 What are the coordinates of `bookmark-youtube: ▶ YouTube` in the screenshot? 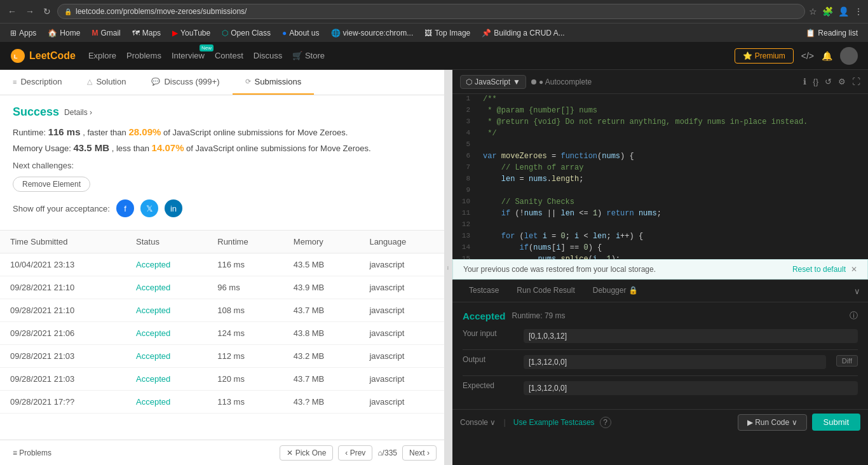 It's located at (191, 33).